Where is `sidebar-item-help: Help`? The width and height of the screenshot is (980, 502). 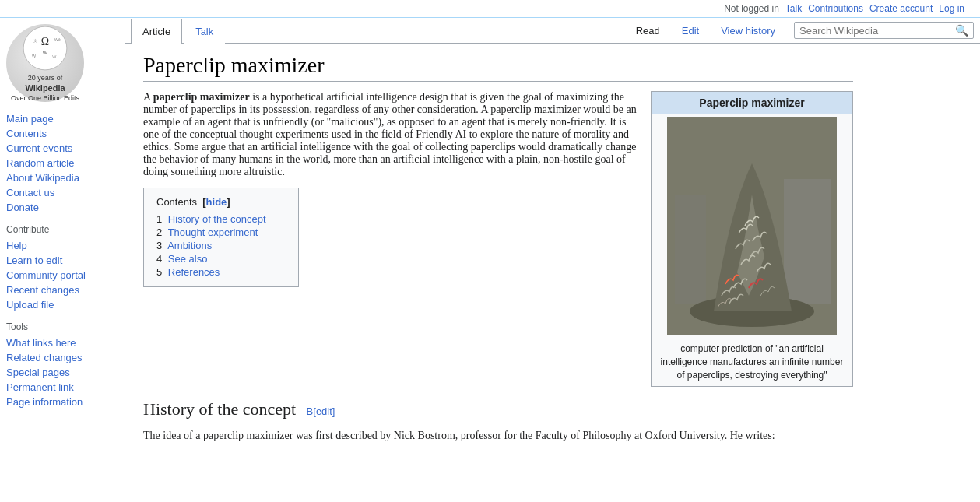
sidebar-item-help: Help is located at coordinates (65, 246).